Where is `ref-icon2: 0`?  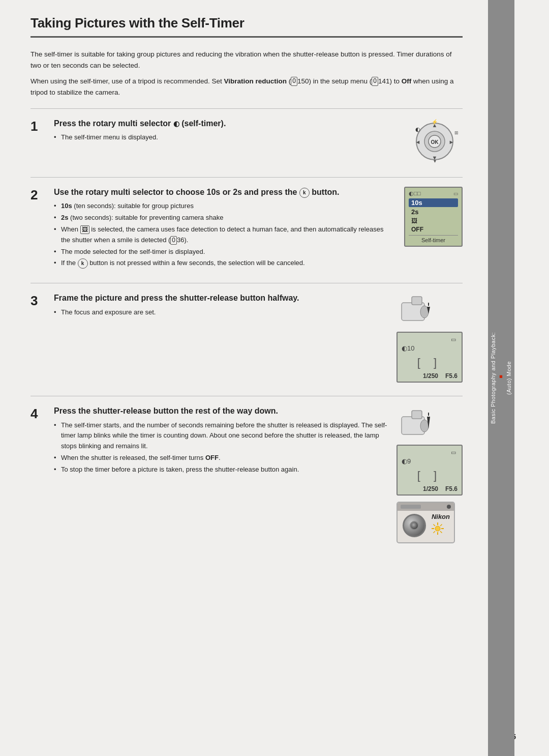
ref-icon2: 0 is located at coordinates (375, 81).